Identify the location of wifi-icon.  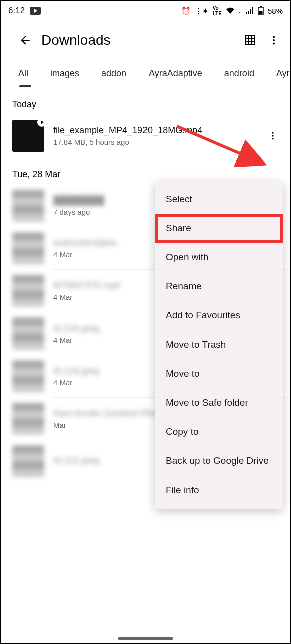
(230, 11).